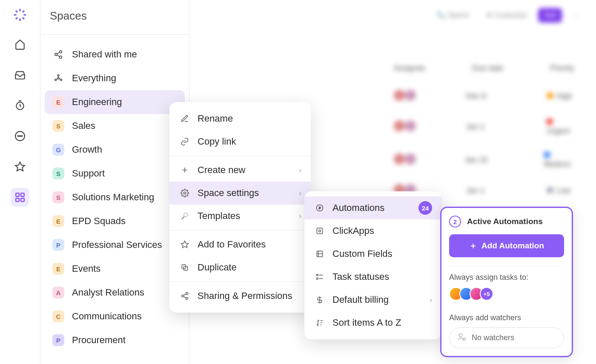 The width and height of the screenshot is (596, 364). I want to click on col-priority: Priority, so click(562, 68).